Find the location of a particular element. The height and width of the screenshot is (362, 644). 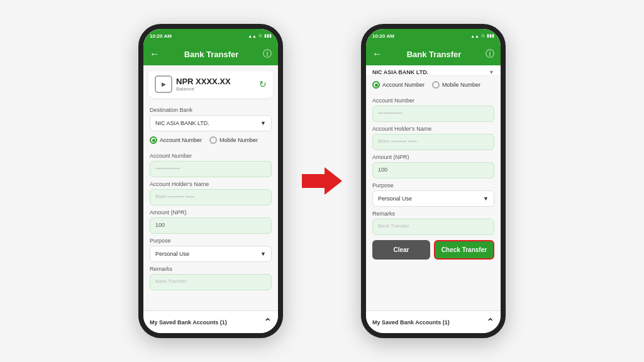

acc-holder-input-left: Blam ••••••••• ••••• is located at coordinates (211, 197).